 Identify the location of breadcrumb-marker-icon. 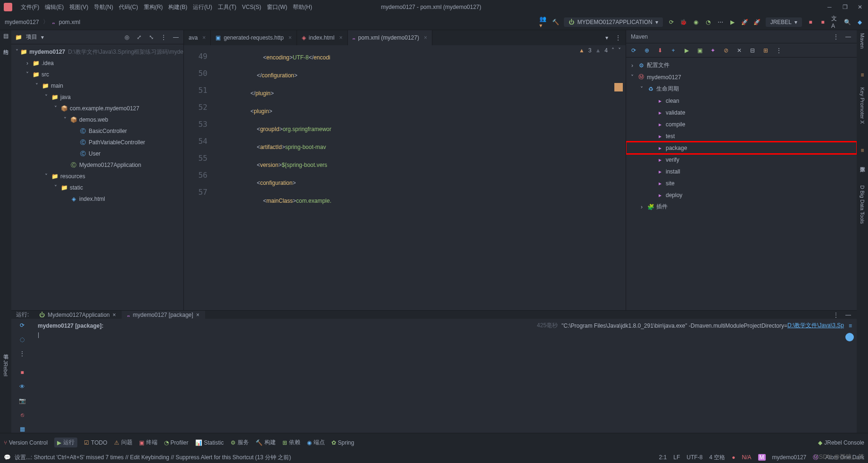
(619, 87).